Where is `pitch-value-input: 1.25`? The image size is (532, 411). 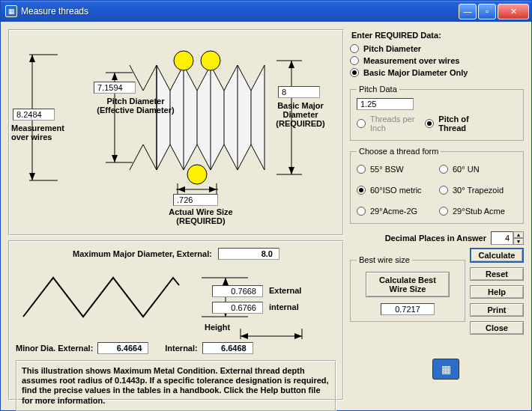 pitch-value-input: 1.25 is located at coordinates (385, 104).